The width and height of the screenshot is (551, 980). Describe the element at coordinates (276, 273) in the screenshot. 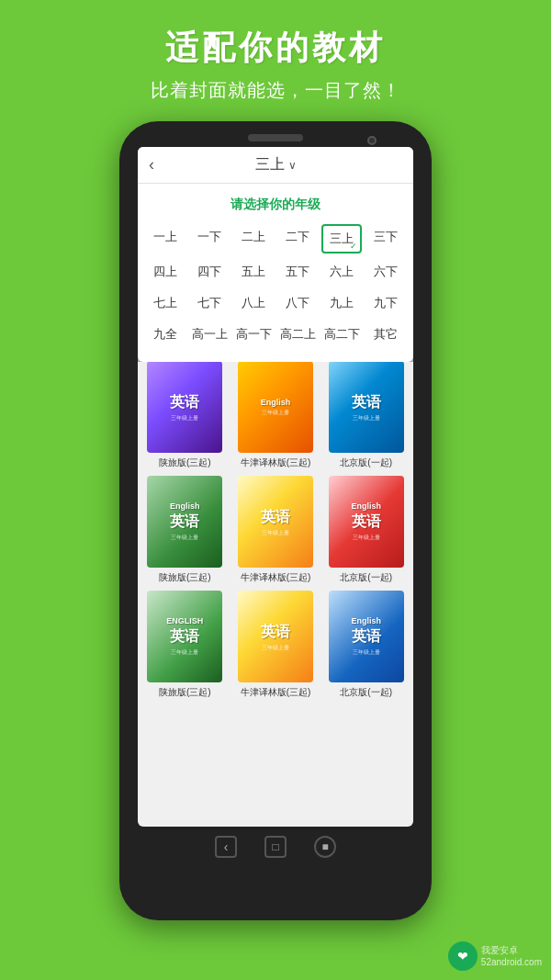

I see `grade-picker-overlay: 请选择你的年级 一上一下二上二下三上三下四上四下五上五下六上六下七上七下八上八下…` at that location.